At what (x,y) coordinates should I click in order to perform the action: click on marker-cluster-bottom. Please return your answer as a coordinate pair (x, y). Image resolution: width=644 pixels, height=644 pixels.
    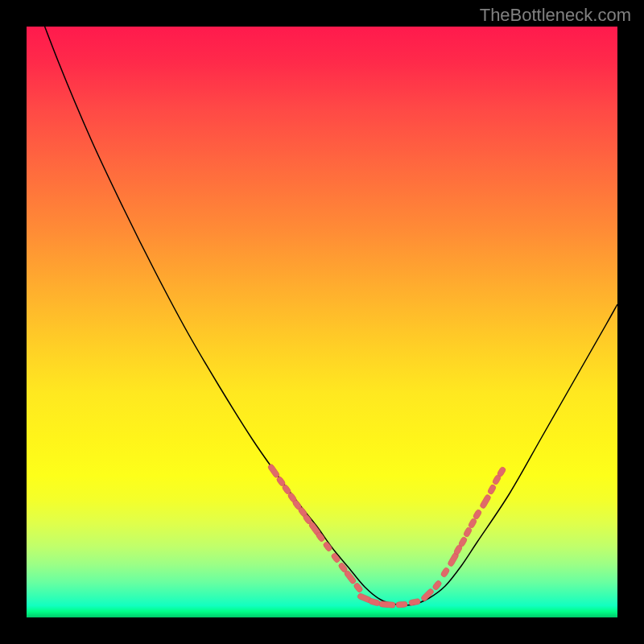
    Looking at the image, I should click on (388, 601).